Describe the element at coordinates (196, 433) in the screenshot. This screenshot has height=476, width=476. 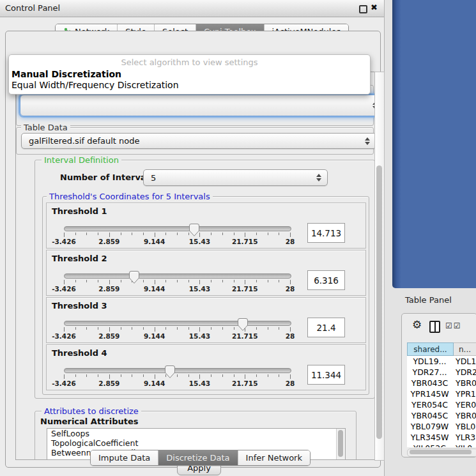
I see `attribute-list-item: SelfLoops` at that location.